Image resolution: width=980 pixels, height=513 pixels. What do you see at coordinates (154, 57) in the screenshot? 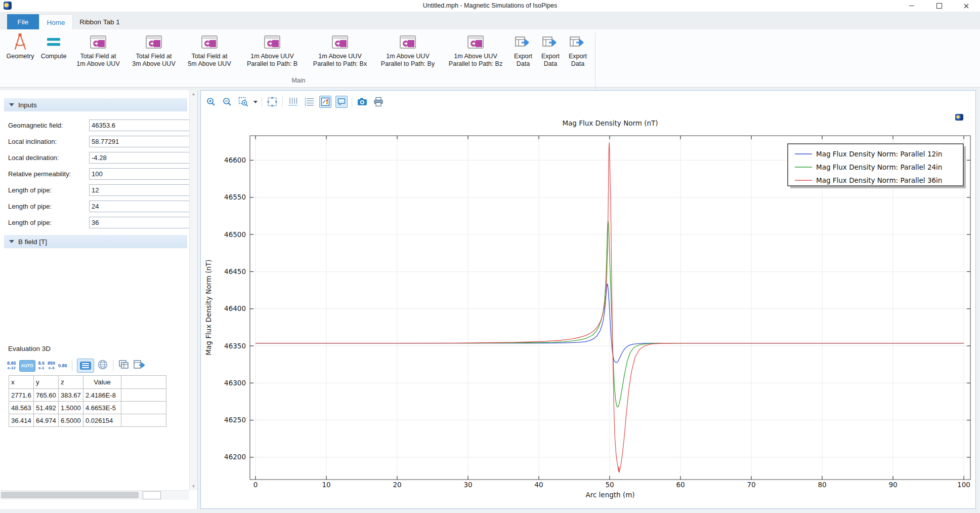
I see `plot-total-field-3m-button: Total Field at3m Above UUV` at bounding box center [154, 57].